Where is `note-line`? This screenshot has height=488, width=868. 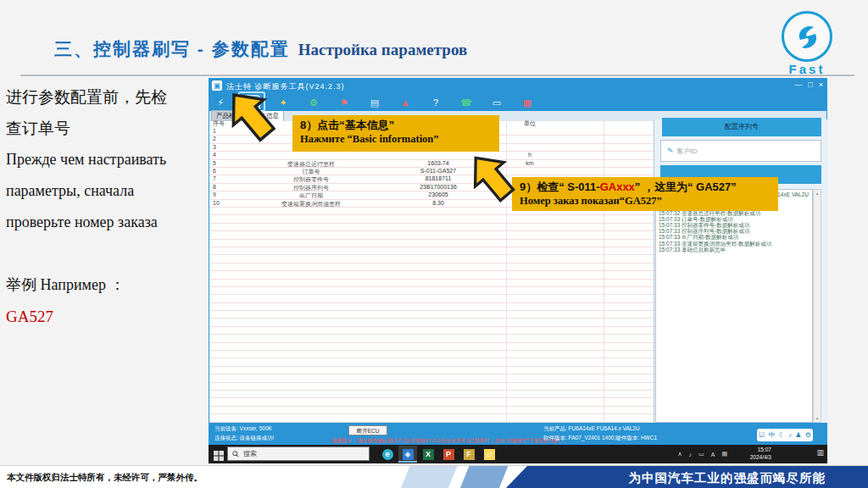 note-line is located at coordinates (108, 254).